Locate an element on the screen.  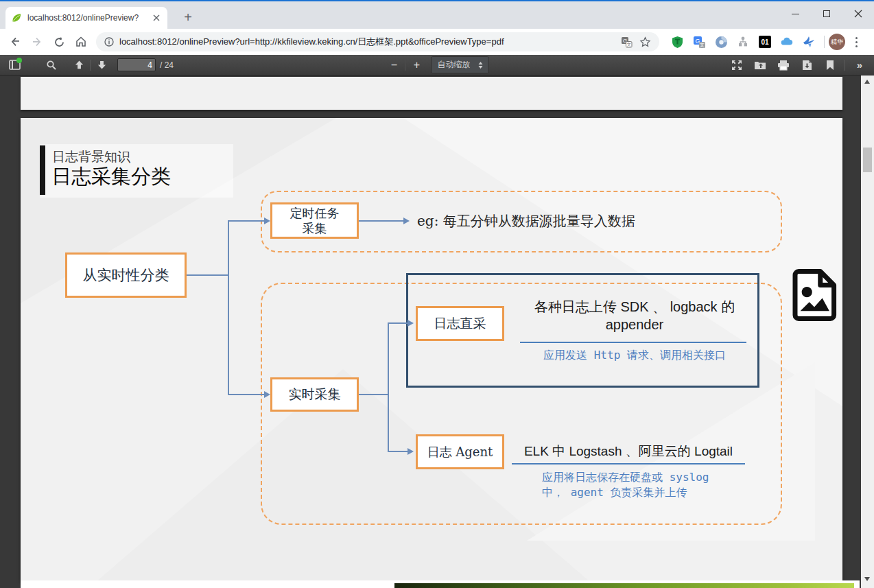
slide-title-accent-bar is located at coordinates (43, 170).